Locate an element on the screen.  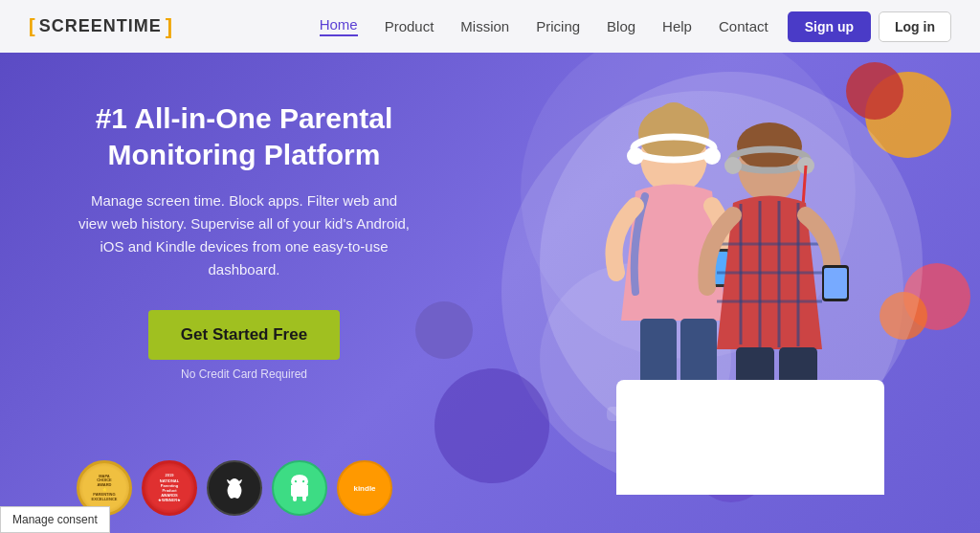
cta-button: Get Started Free is located at coordinates (244, 335).